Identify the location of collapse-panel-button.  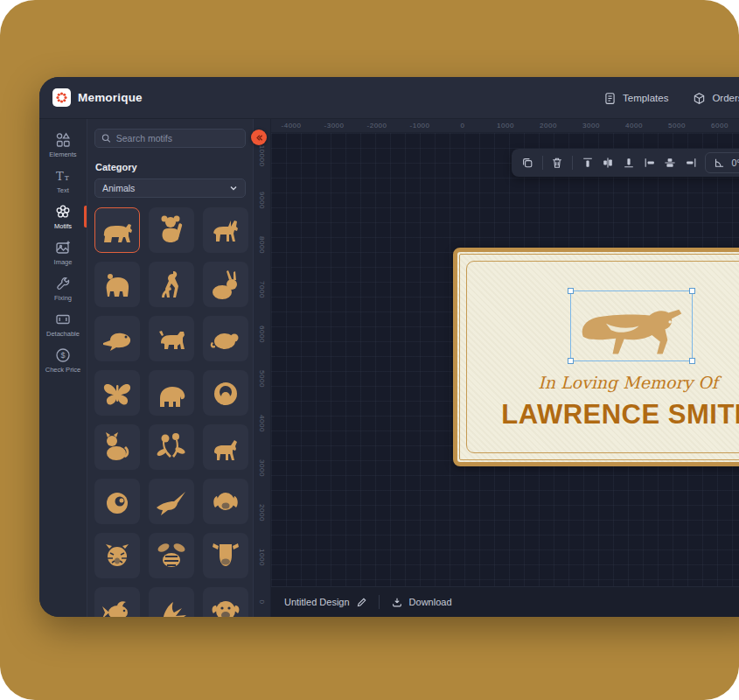
(259, 137).